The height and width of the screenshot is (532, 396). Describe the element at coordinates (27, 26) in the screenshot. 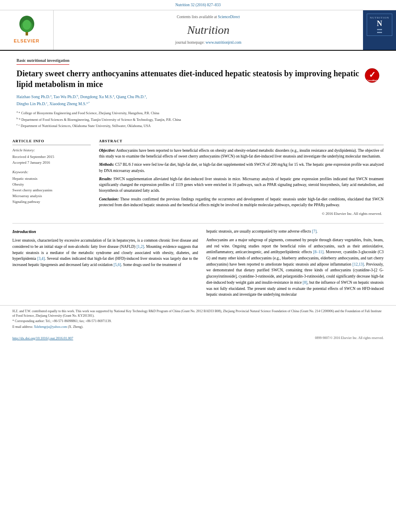

I see `elsevier-tree-icon` at that location.